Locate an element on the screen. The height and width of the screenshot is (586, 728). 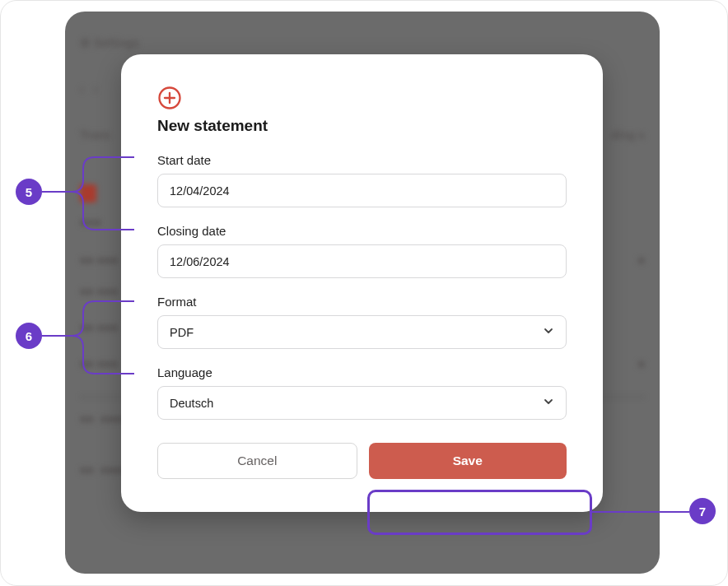
backdrop-ding-label: ding s is located at coordinates (628, 135).